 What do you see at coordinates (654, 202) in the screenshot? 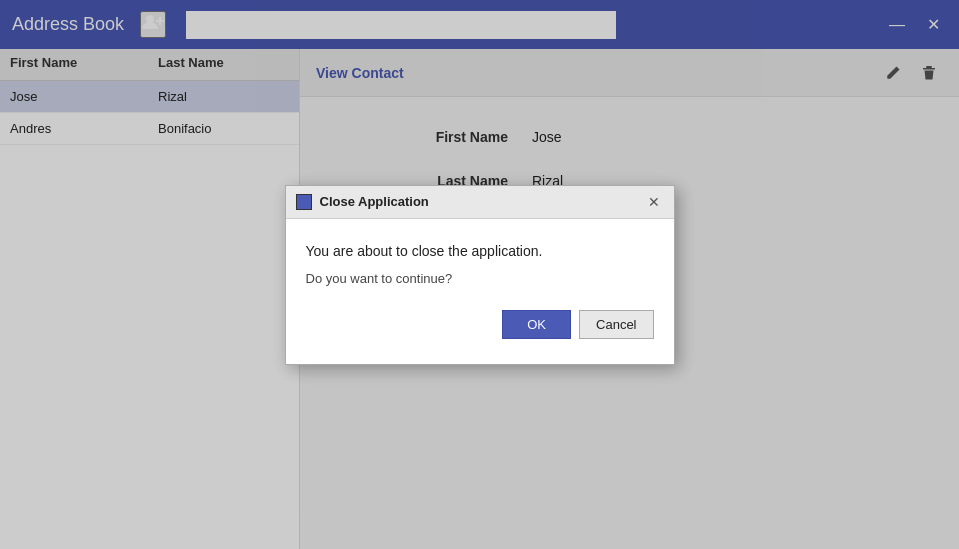
I see `modal-close-button: ✕` at bounding box center [654, 202].